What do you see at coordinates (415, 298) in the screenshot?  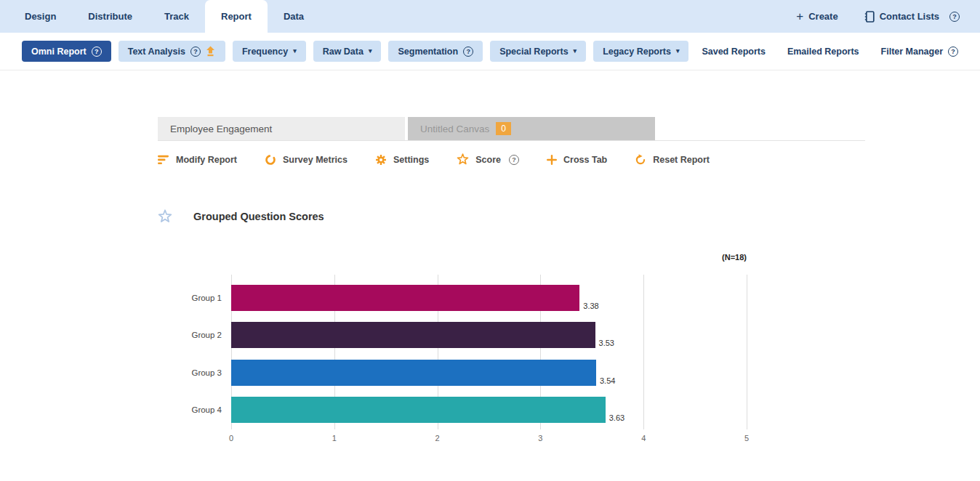 I see `bar-row: Group 13.38` at bounding box center [415, 298].